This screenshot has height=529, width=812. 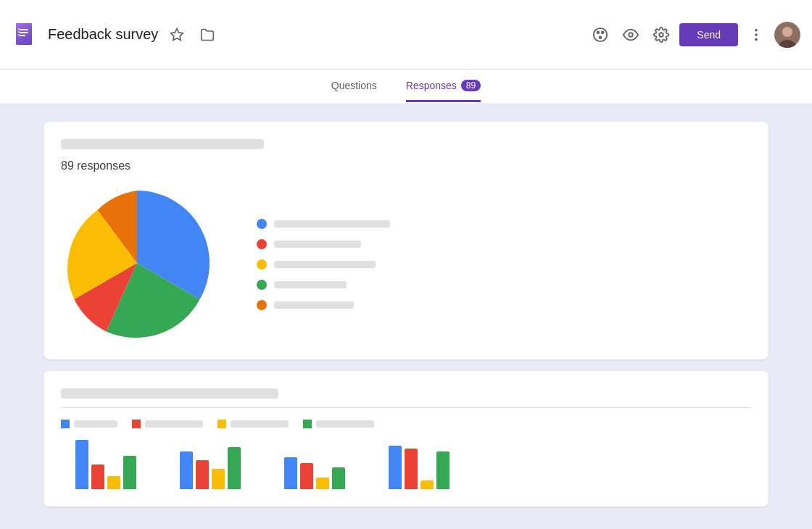 What do you see at coordinates (406, 87) in the screenshot?
I see `tab-bar: Questions Responses 89` at bounding box center [406, 87].